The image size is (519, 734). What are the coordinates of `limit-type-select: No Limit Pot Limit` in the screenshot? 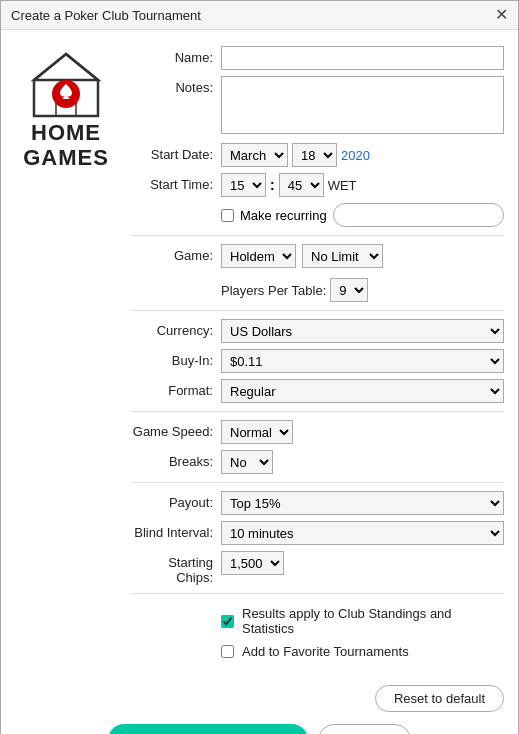 It's located at (342, 256).